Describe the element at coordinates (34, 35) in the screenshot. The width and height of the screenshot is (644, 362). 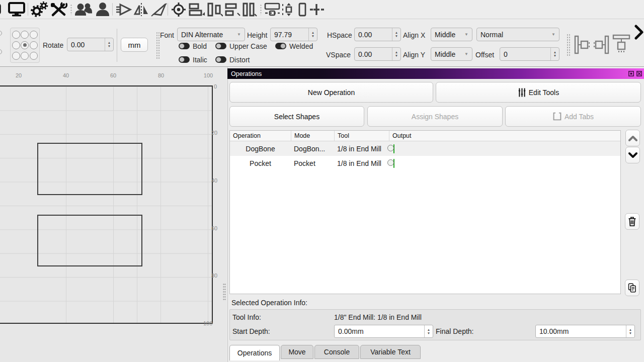
I see `anchor-top-right` at that location.